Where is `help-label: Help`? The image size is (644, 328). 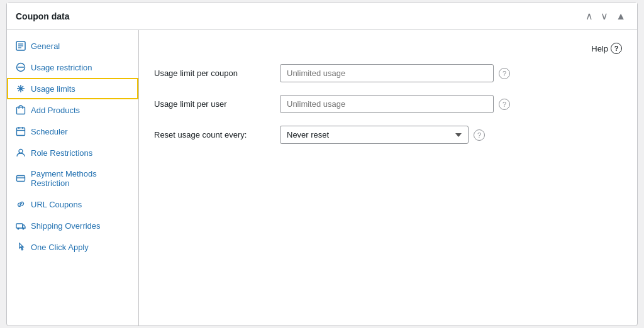 help-label: Help is located at coordinates (600, 49).